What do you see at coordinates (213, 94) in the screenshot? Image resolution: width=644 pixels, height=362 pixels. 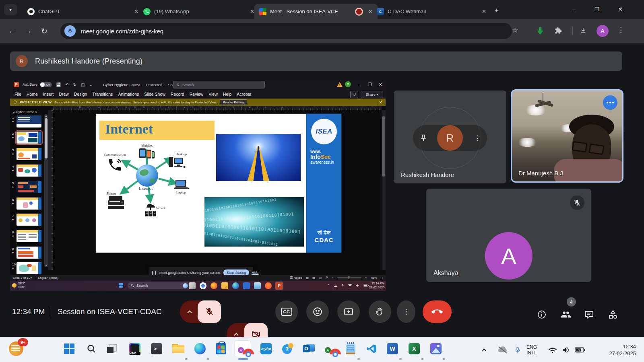 I see `menu-view: View` at bounding box center [213, 94].